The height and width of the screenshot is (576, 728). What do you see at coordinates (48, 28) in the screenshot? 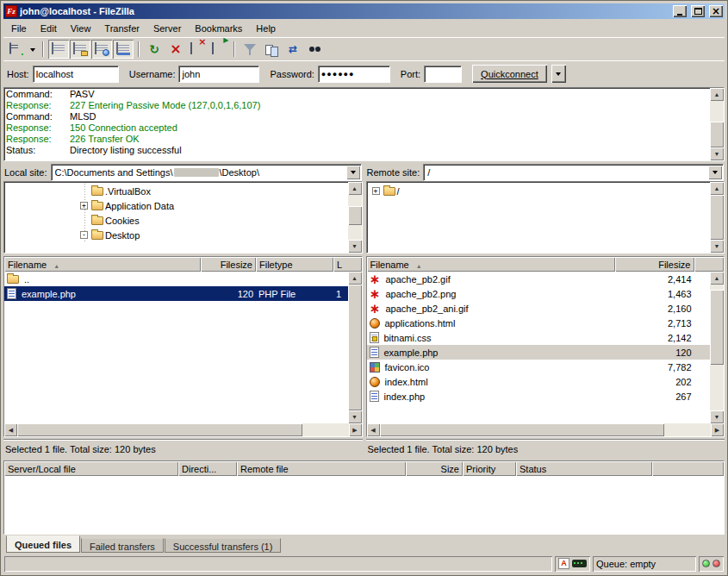
I see `menu-edit: Edit` at bounding box center [48, 28].